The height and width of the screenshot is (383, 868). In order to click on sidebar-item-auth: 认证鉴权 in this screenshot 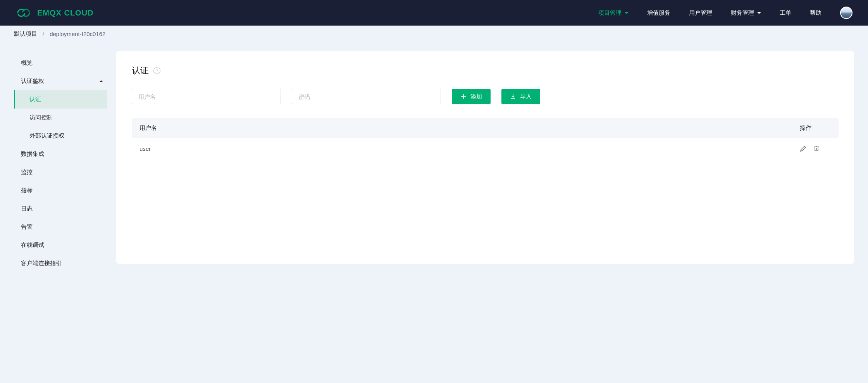, I will do `click(60, 81)`.